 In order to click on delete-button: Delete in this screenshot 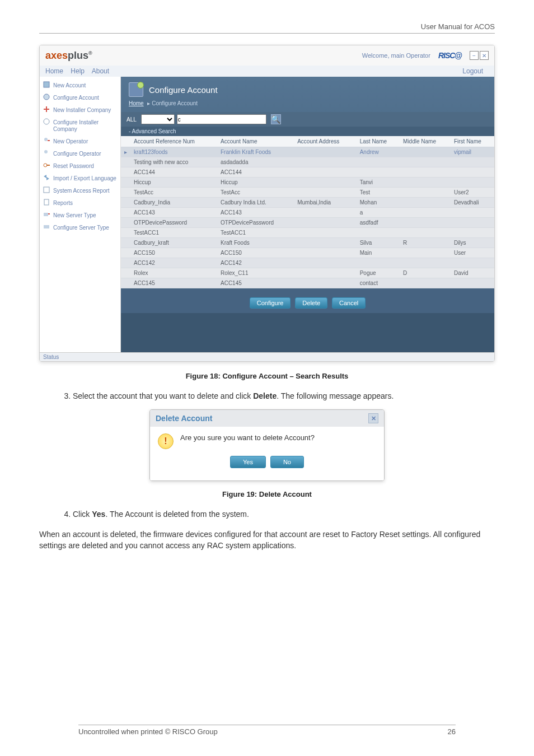, I will do `click(311, 303)`.